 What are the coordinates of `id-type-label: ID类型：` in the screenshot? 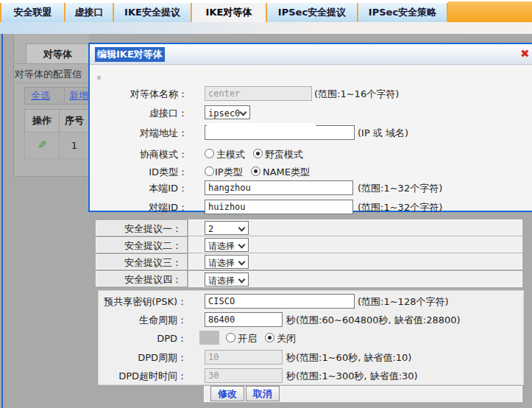 It's located at (138, 172).